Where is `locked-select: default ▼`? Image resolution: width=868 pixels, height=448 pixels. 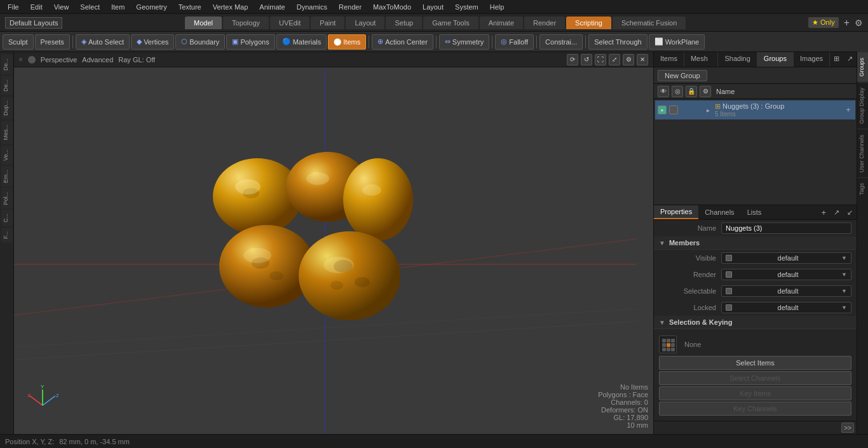
locked-select: default ▼ is located at coordinates (787, 308).